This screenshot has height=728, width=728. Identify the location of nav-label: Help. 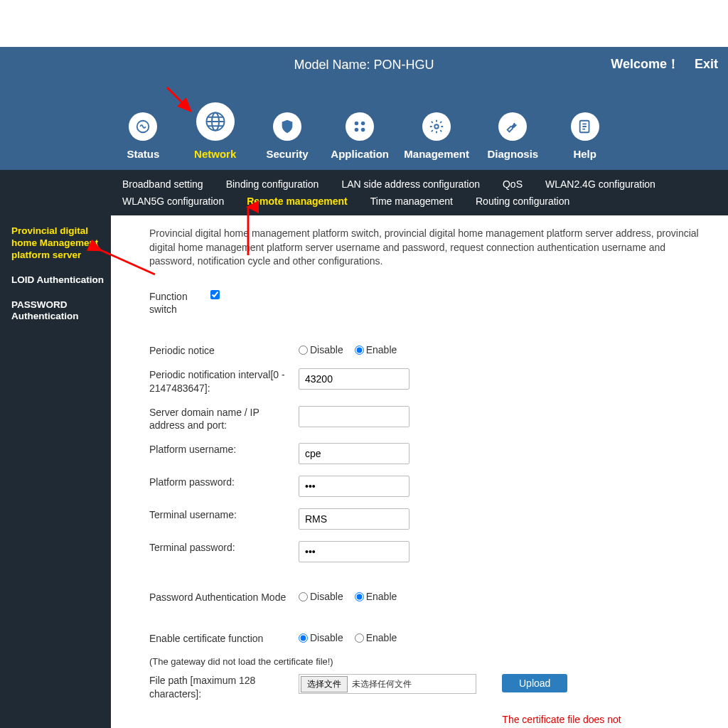
(584, 154).